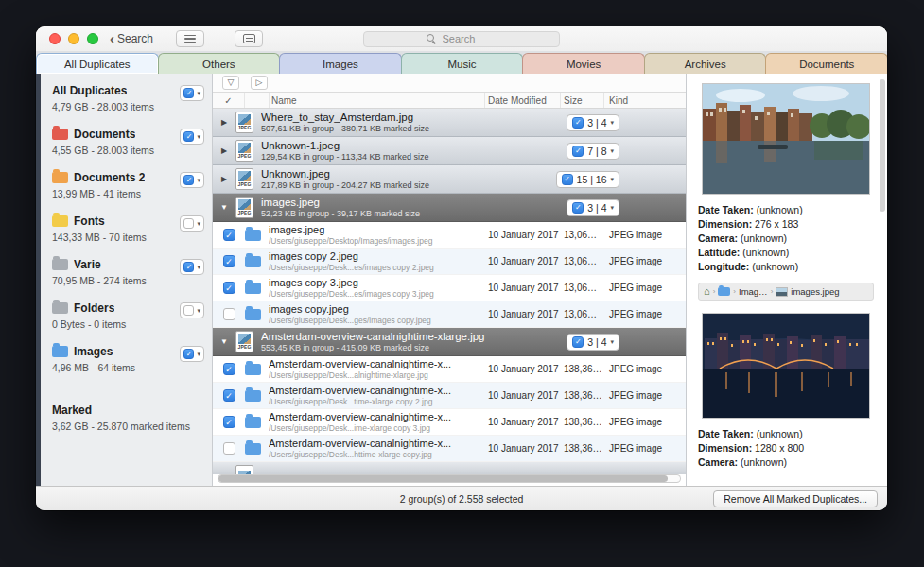  Describe the element at coordinates (449, 235) in the screenshot. I see `file-row: images.jpeg /Users/giuseppe/Desktop/Imag…` at that location.